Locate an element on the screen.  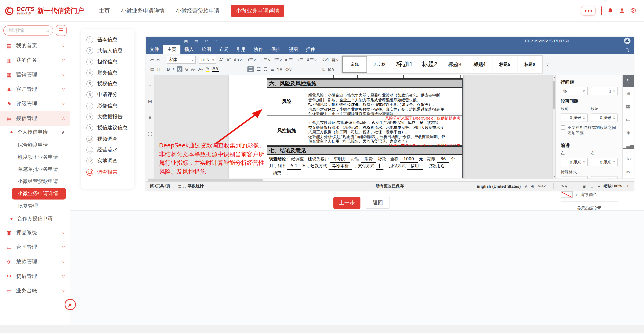
indent-left-spinner: 0 厘米▲▼ is located at coordinates (574, 162).